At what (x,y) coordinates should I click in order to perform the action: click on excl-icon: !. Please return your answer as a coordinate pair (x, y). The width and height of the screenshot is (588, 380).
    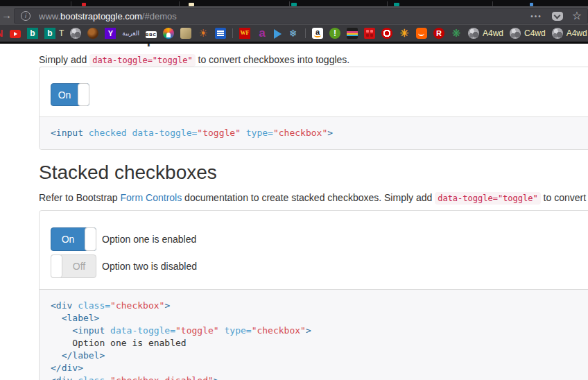
    Looking at the image, I should click on (335, 33).